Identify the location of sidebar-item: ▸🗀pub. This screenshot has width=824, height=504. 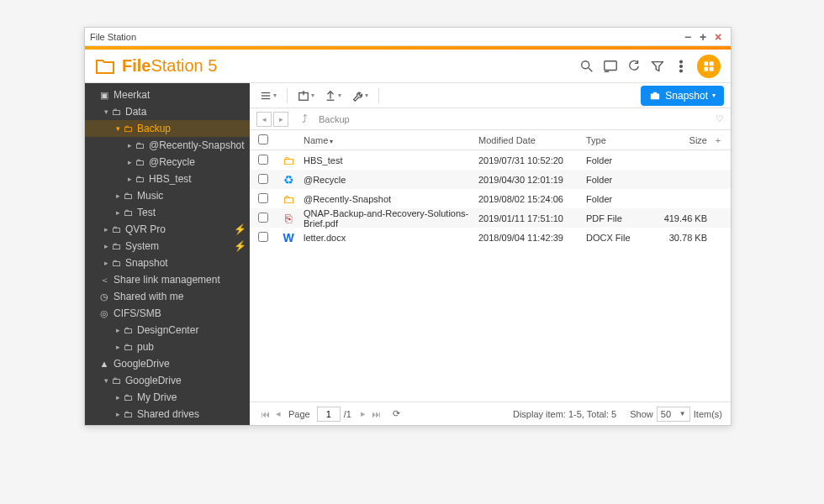
(167, 347).